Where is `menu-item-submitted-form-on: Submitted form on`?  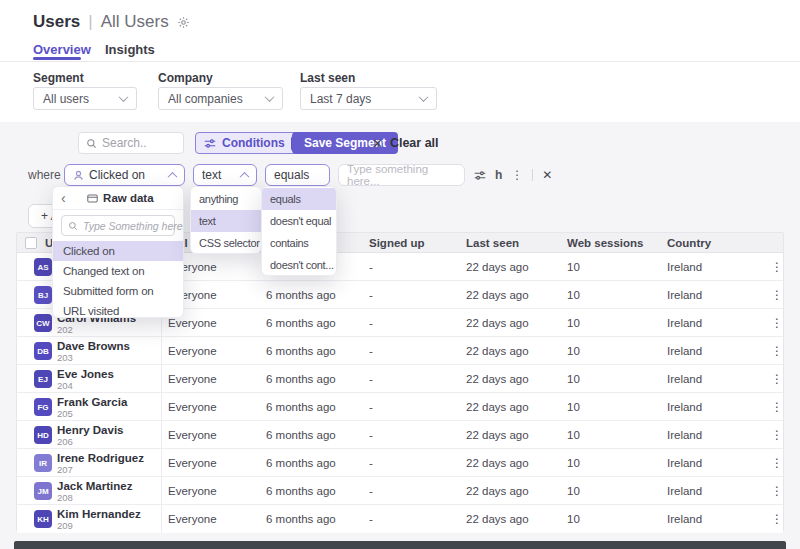
menu-item-submitted-form-on: Submitted form on is located at coordinates (118, 291).